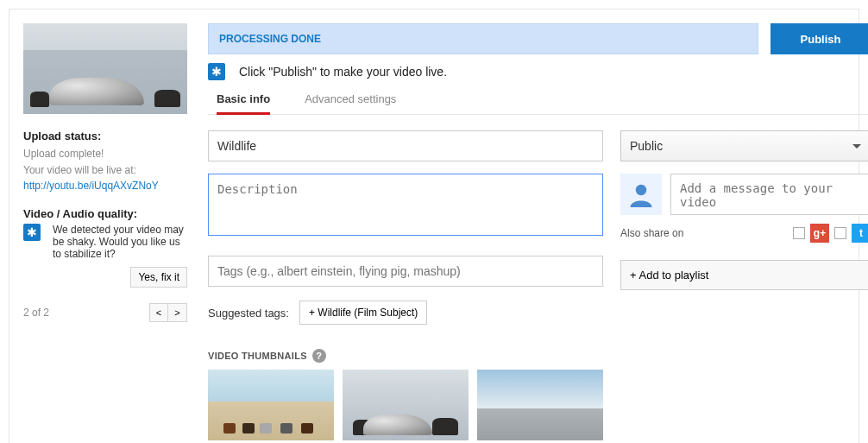 This screenshot has height=443, width=868. Describe the element at coordinates (744, 233) in the screenshot. I see `also-share-row: Also share on g+ t` at that location.